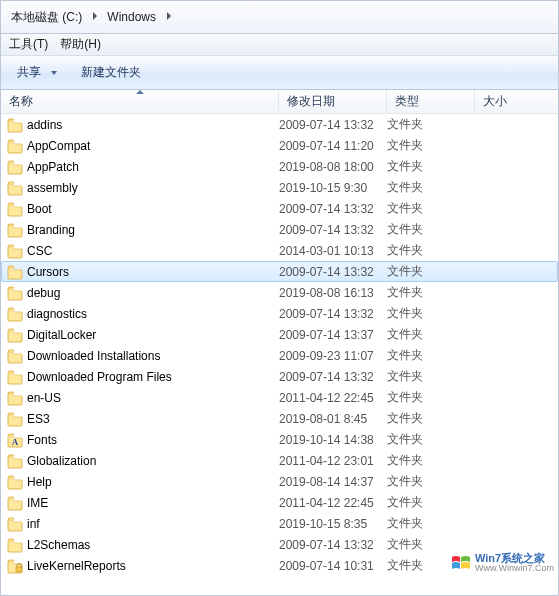 This screenshot has height=596, width=559. What do you see at coordinates (280, 272) in the screenshot?
I see `table-row: Cursors2009-07-14 13:32文件夹` at bounding box center [280, 272].